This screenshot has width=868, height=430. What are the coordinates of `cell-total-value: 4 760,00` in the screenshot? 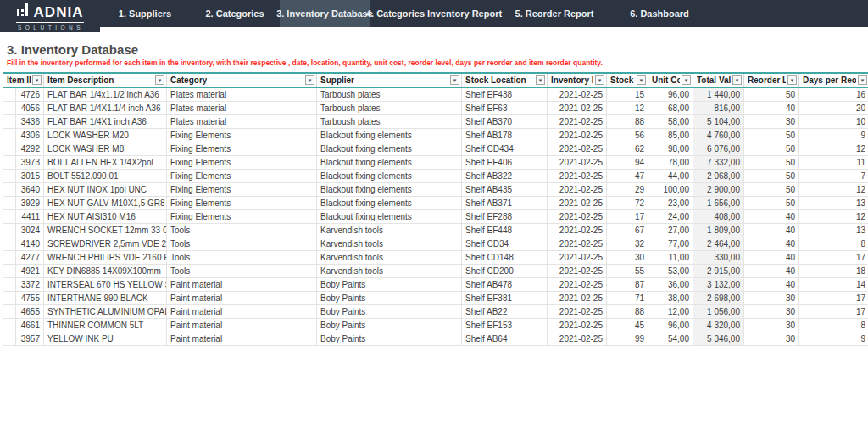 It's located at (719, 136).